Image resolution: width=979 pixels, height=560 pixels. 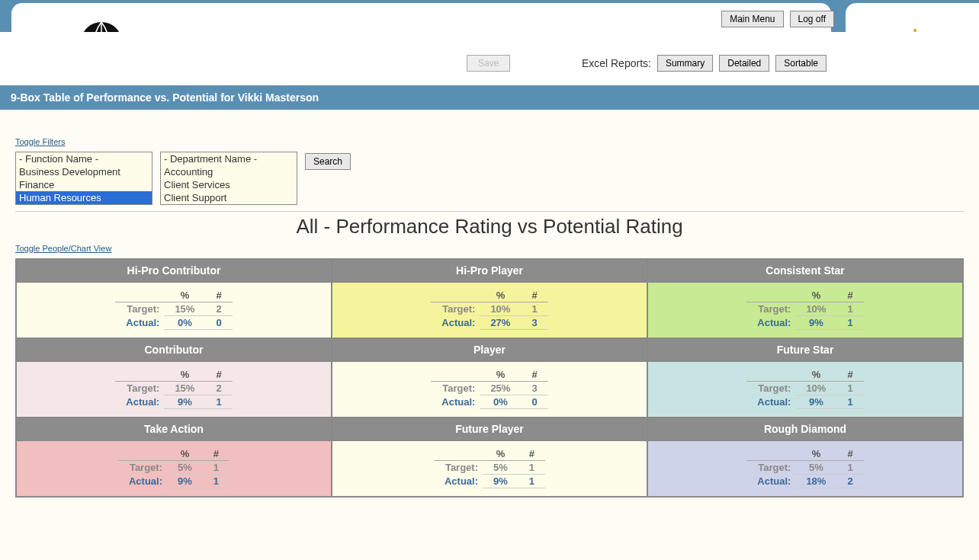 What do you see at coordinates (229, 178) in the screenshot?
I see `department-name-select: - Department Name -AccountingClient Serv…` at bounding box center [229, 178].